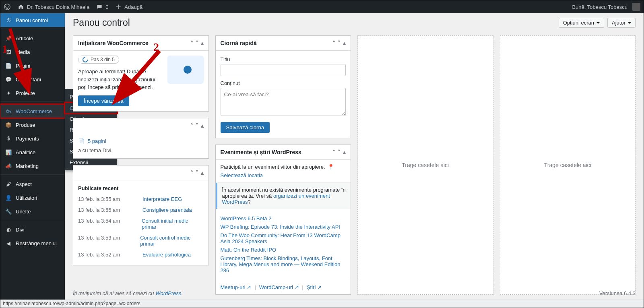  I want to click on box-woo-setup: Inițializare WooCommerce ˄˅▴ Pas 3 din 5…, so click(141, 73).